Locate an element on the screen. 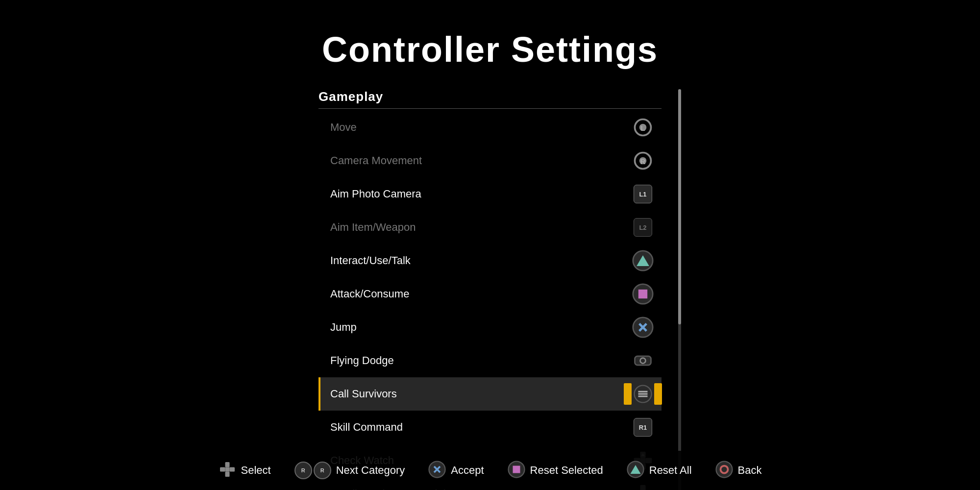  binding-icon-aim-photo-camera: L1 is located at coordinates (643, 194).